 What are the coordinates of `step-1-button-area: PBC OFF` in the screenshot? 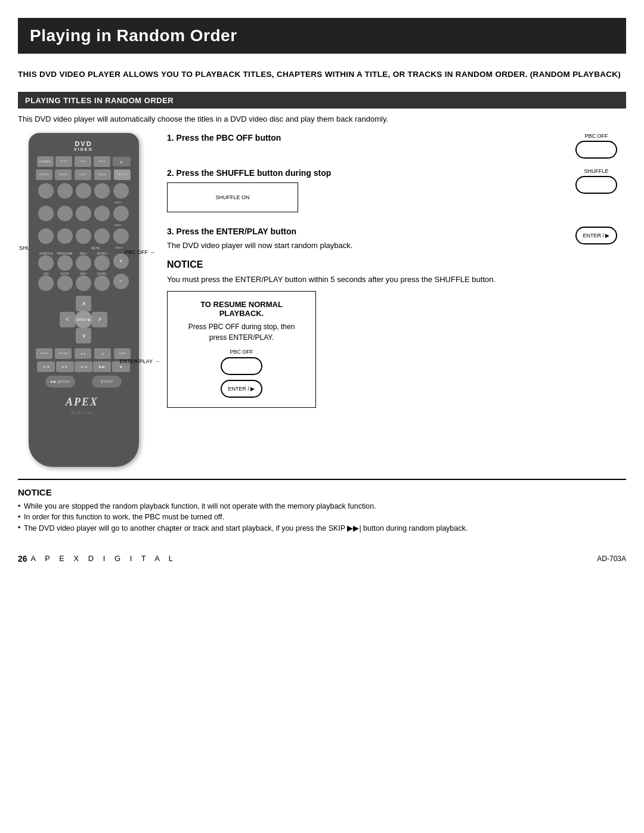 It's located at (596, 145).